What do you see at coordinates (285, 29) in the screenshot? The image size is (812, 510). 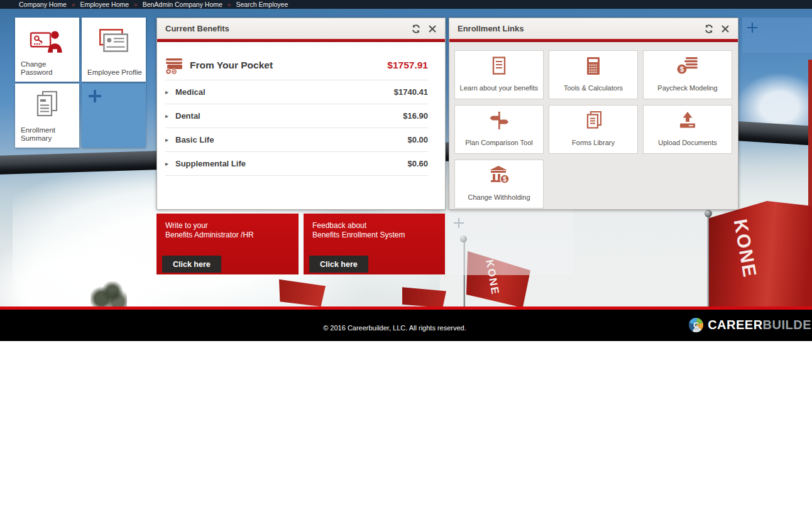 I see `panel-title: Current Benefits` at bounding box center [285, 29].